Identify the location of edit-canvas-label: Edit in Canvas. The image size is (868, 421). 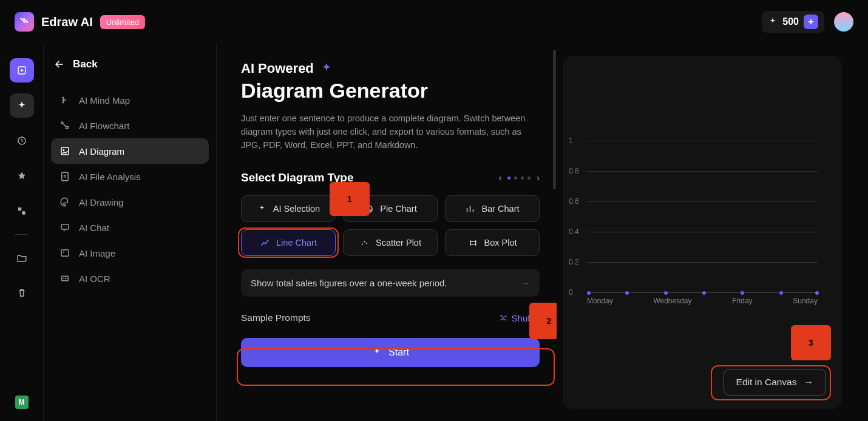
(767, 382).